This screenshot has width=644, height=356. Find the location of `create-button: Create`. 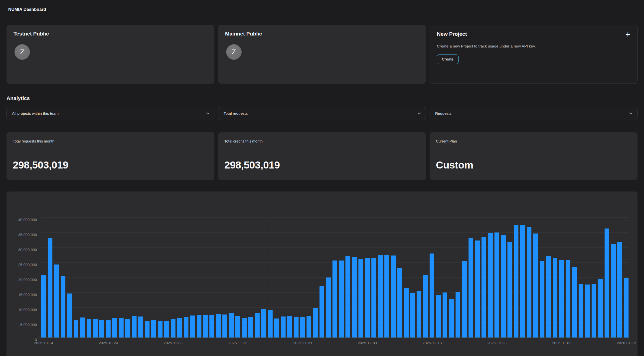

create-button: Create is located at coordinates (448, 59).